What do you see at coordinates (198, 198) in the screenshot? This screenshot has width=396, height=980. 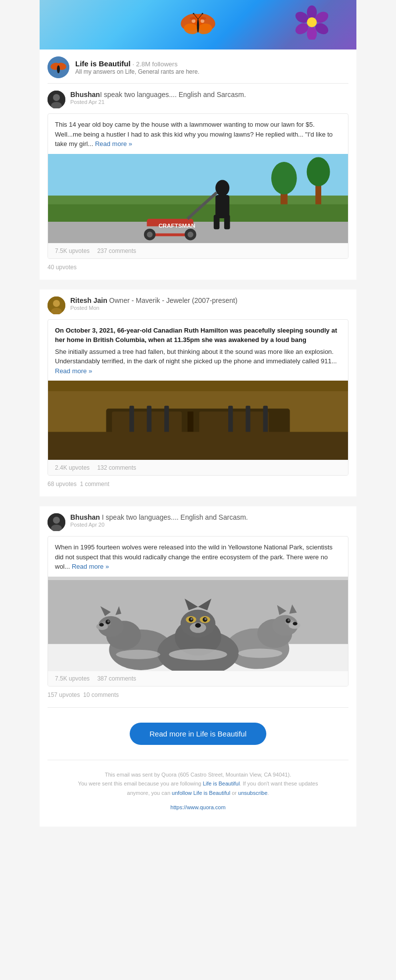 I see `post-1-image: CRAFTSMAN` at bounding box center [198, 198].